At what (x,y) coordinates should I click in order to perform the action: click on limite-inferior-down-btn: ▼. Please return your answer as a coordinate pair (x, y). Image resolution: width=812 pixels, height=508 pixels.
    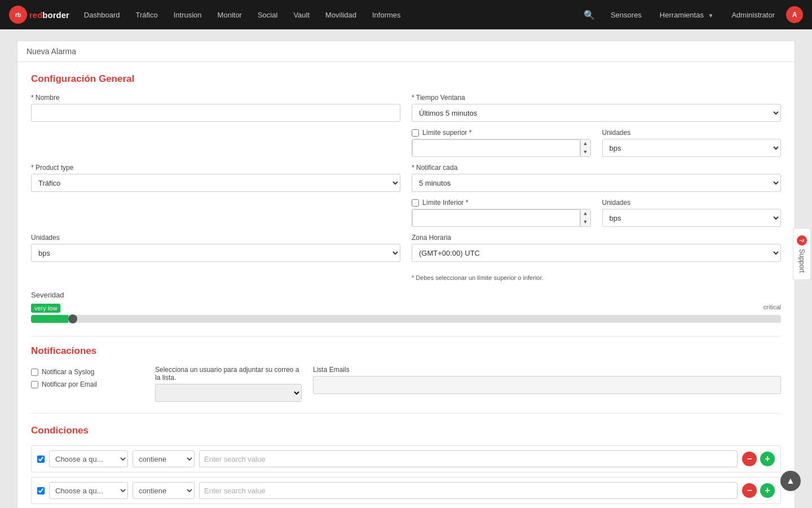
    Looking at the image, I should click on (585, 222).